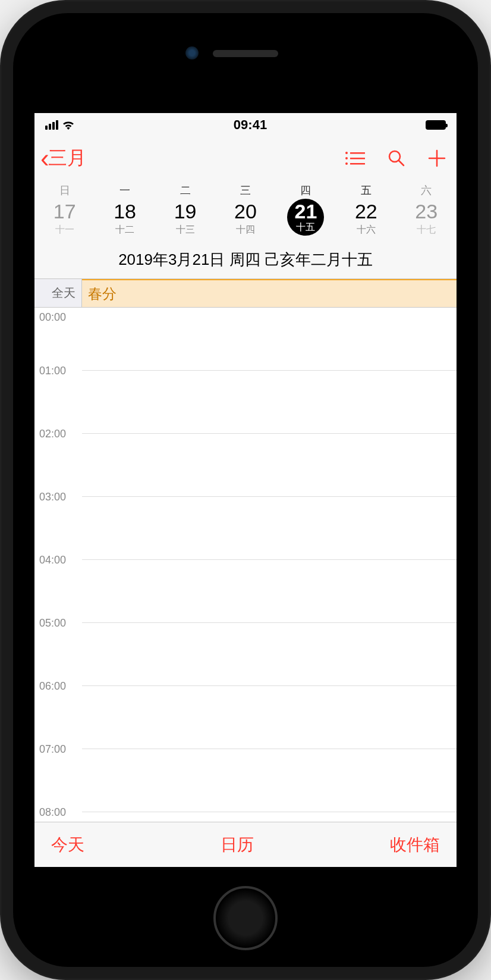  I want to click on status-right, so click(436, 125).